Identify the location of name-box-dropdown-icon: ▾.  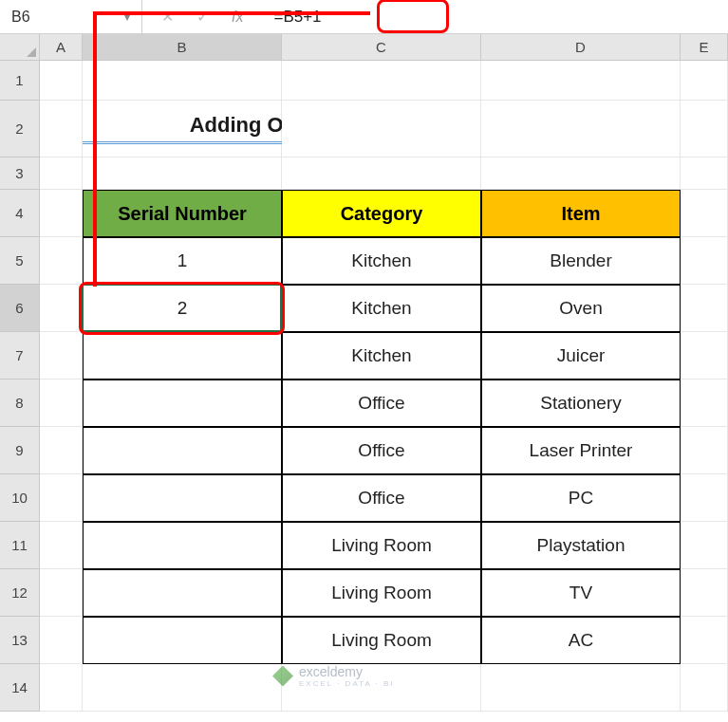
(127, 17).